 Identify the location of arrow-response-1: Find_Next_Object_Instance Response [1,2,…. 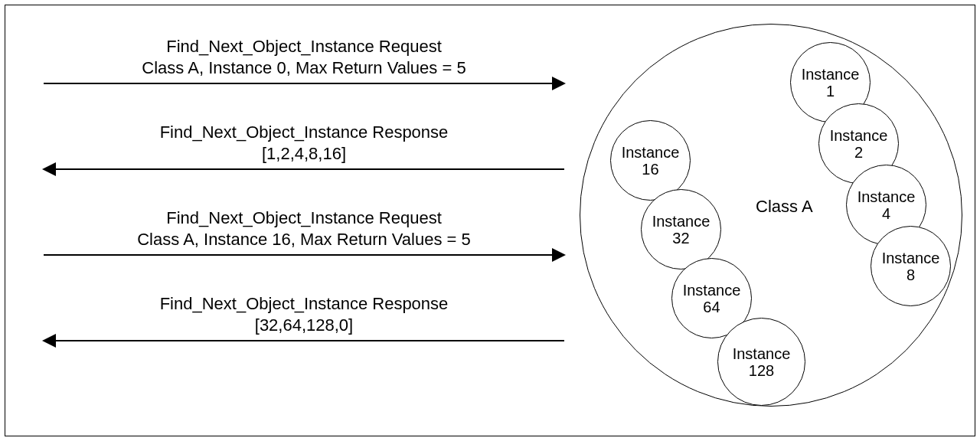
(304, 145).